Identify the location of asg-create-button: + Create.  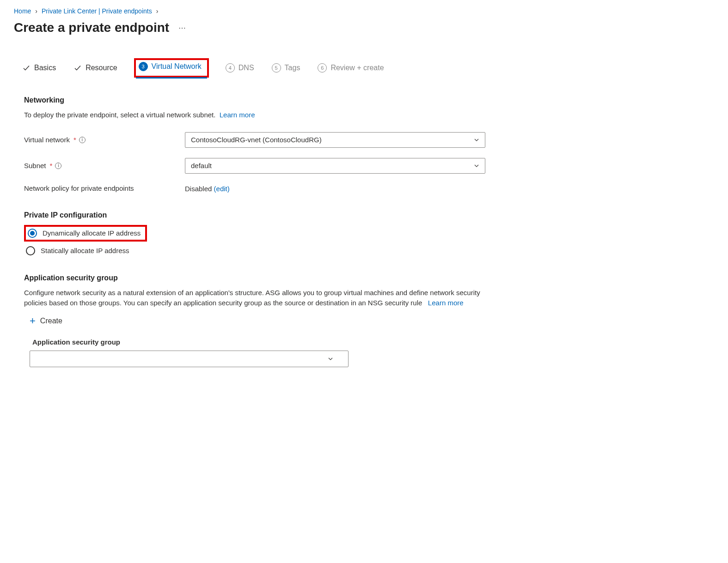
(267, 321).